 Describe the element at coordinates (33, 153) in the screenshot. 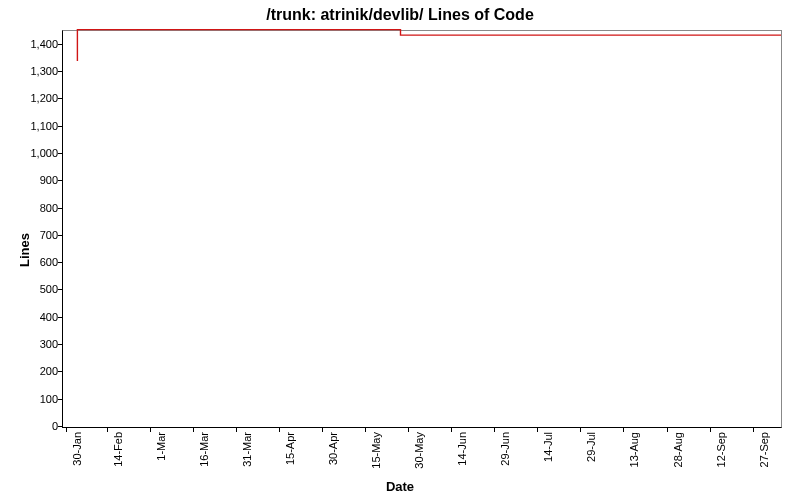

I see `y-tick-label: 1,000` at that location.